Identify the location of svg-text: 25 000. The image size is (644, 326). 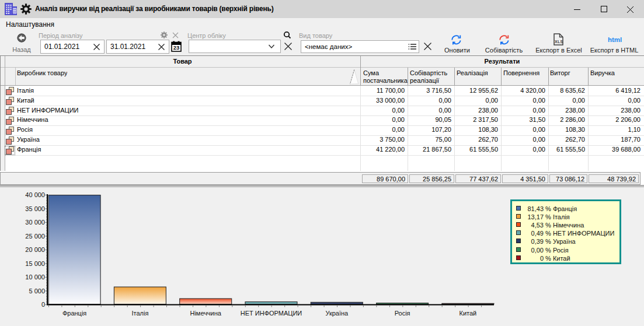
(35, 236).